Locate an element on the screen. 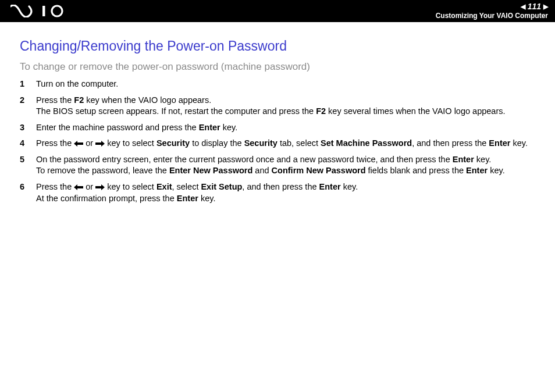 The height and width of the screenshot is (392, 555). step: 4Press the or key to select Security to … is located at coordinates (278, 144).